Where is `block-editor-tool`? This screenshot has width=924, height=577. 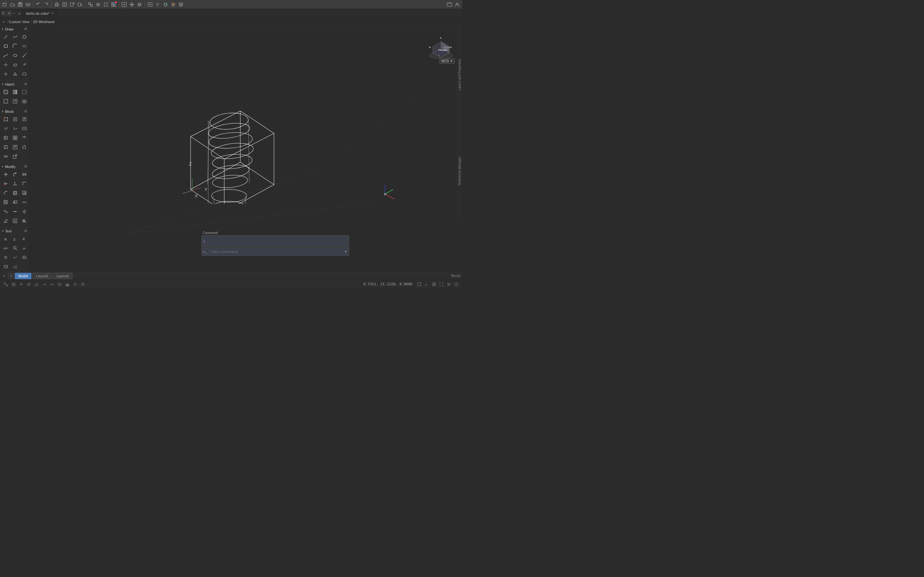
block-editor-tool is located at coordinates (15, 119).